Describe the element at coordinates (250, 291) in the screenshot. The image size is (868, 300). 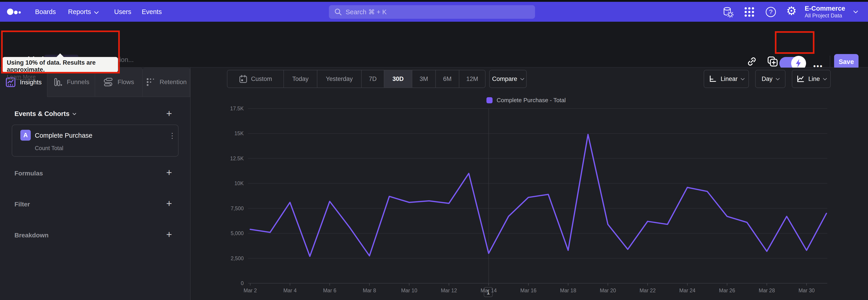
I see `svg-text: Mar 2` at that location.